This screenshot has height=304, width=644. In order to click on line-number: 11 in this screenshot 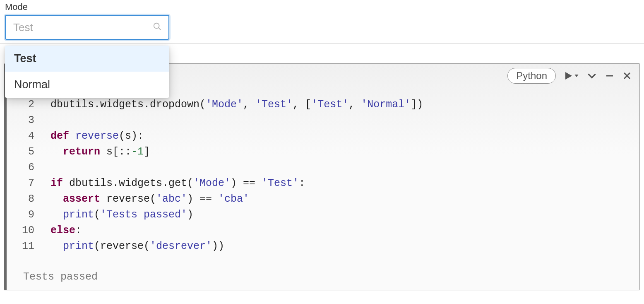, I will do `click(21, 246)`.